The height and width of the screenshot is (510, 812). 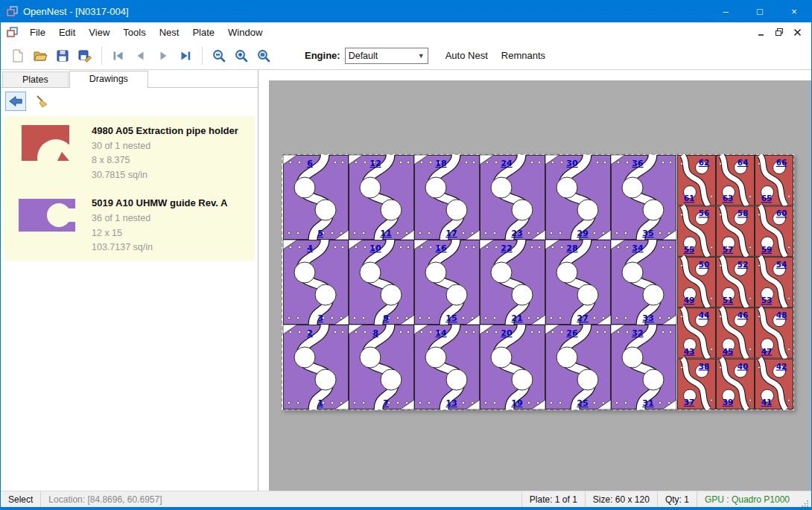 I want to click on purple-part-pair: 3231, so click(x=644, y=367).